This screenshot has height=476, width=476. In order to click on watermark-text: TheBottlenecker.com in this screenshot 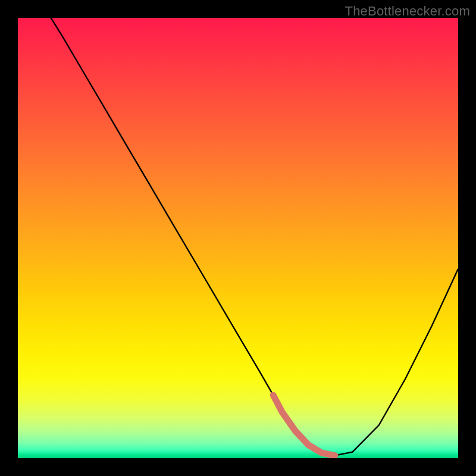, I will do `click(408, 11)`.